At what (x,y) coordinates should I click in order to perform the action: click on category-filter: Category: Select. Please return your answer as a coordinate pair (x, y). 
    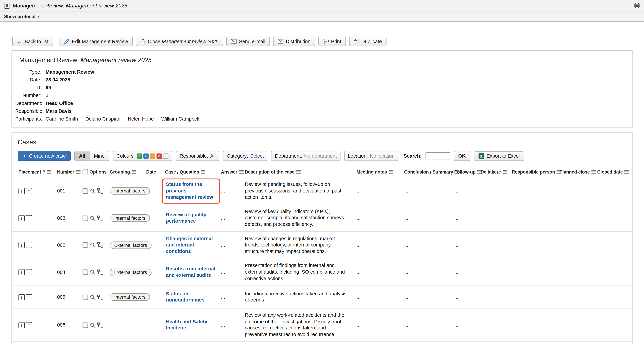
    Looking at the image, I should click on (245, 156).